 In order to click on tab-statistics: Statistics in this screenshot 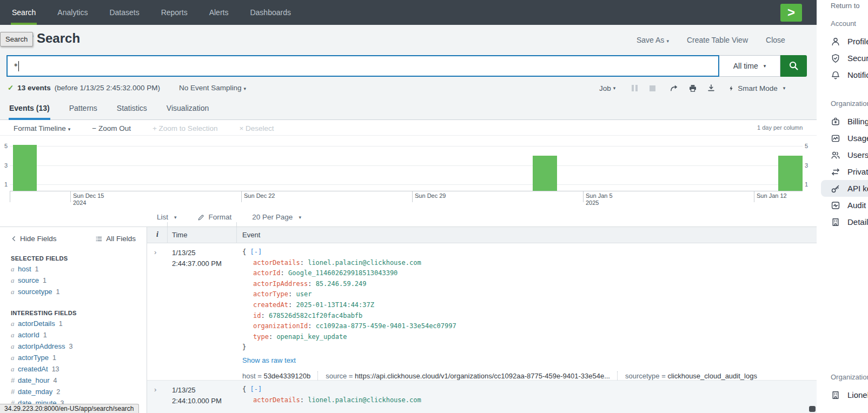, I will do `click(132, 109)`.